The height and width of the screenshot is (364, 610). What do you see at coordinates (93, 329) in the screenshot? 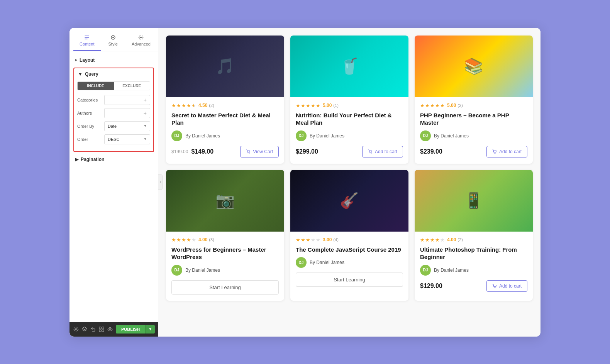
I see `undo-icon` at bounding box center [93, 329].